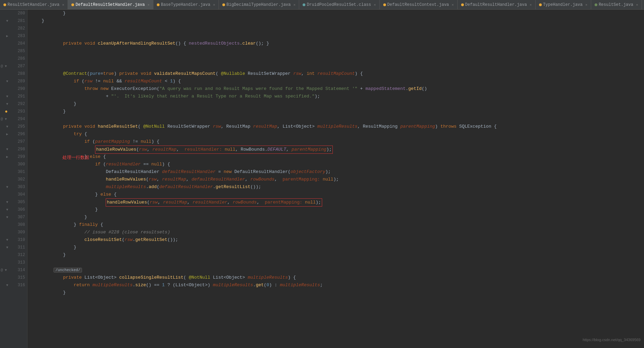 The height and width of the screenshot is (348, 644). Describe the element at coordinates (14, 127) in the screenshot. I see `line-number-295: ▼ 295` at that location.